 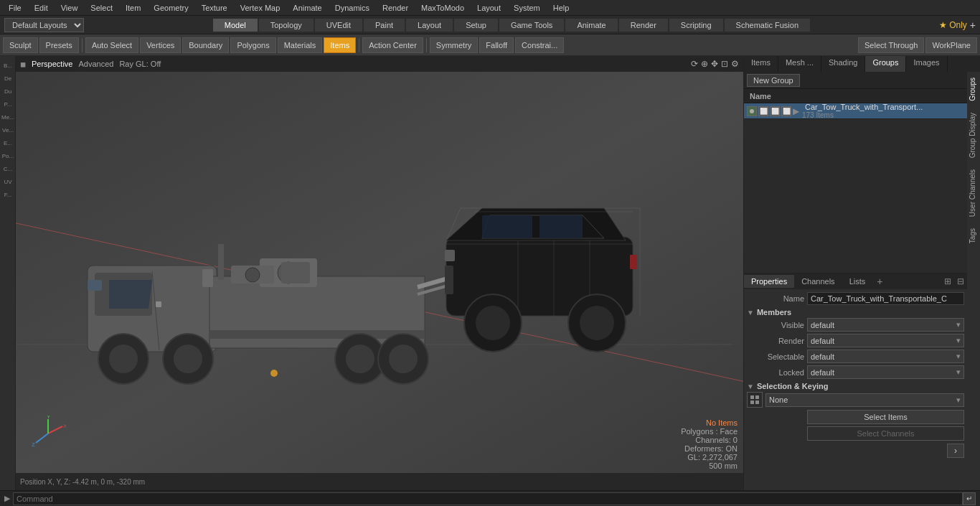 What do you see at coordinates (8, 169) in the screenshot?
I see `left-tab-c: C...` at bounding box center [8, 169].